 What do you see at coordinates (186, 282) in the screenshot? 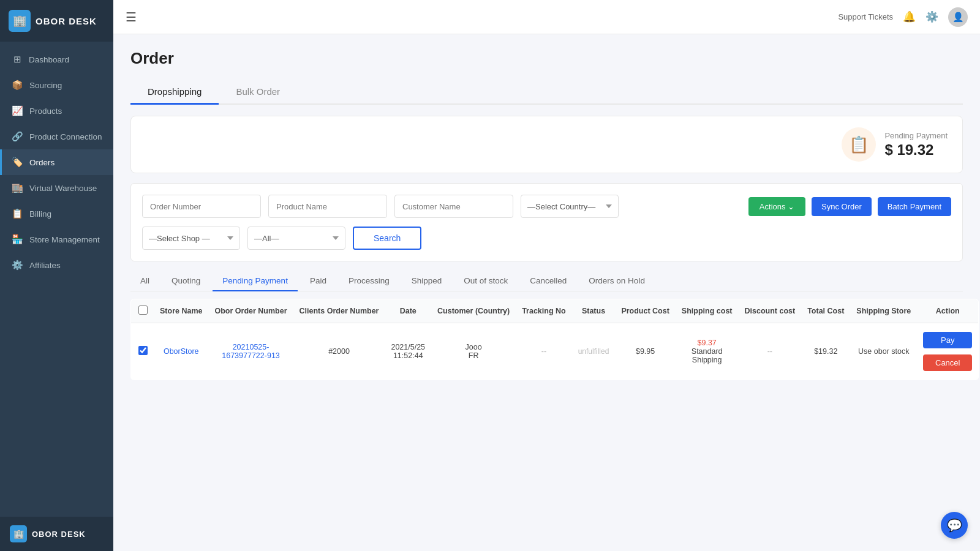
I see `status-tab-quoting: Quoting` at bounding box center [186, 282].